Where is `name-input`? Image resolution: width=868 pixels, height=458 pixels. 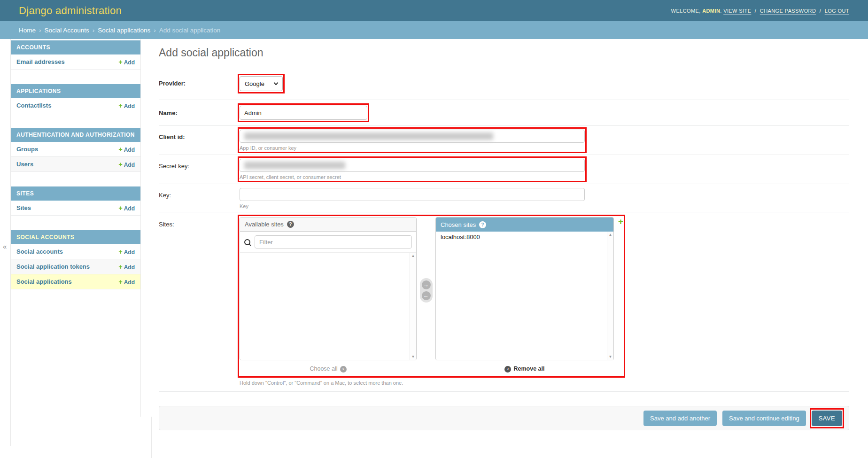
name-input is located at coordinates (303, 113).